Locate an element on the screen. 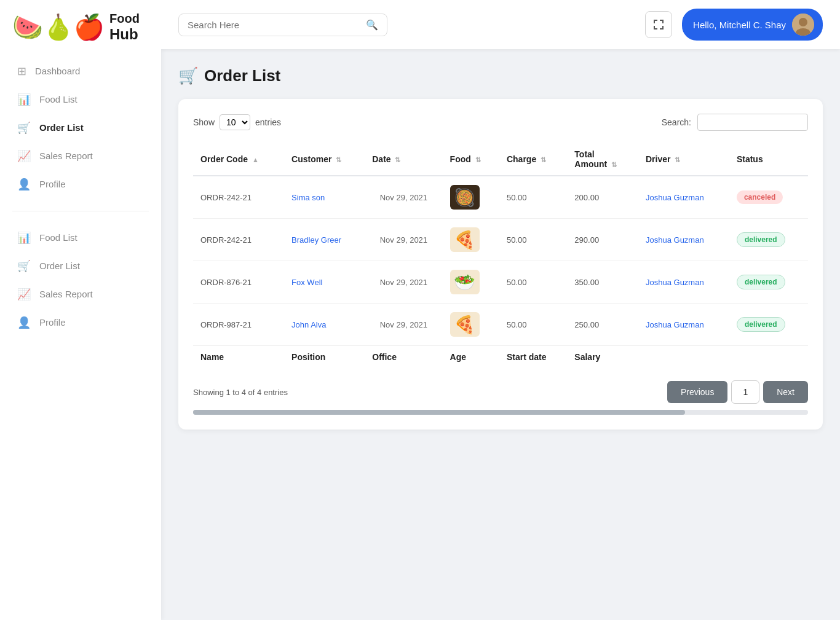 This screenshot has height=620, width=840. horizontal-scrollbar is located at coordinates (501, 412).